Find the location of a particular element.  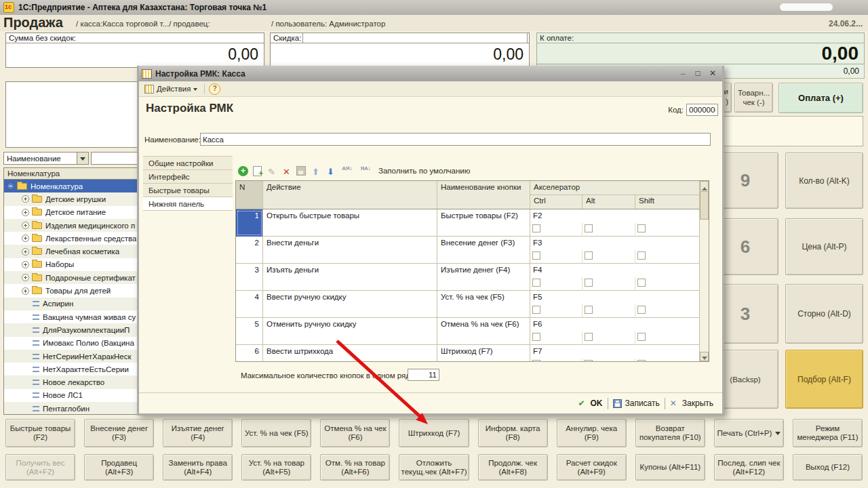

tab-3: Быстрые товары is located at coordinates (188, 190).